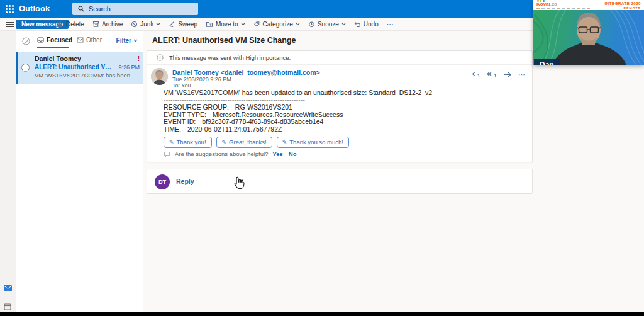 This screenshot has width=644, height=316. I want to click on block-icon, so click(135, 24).